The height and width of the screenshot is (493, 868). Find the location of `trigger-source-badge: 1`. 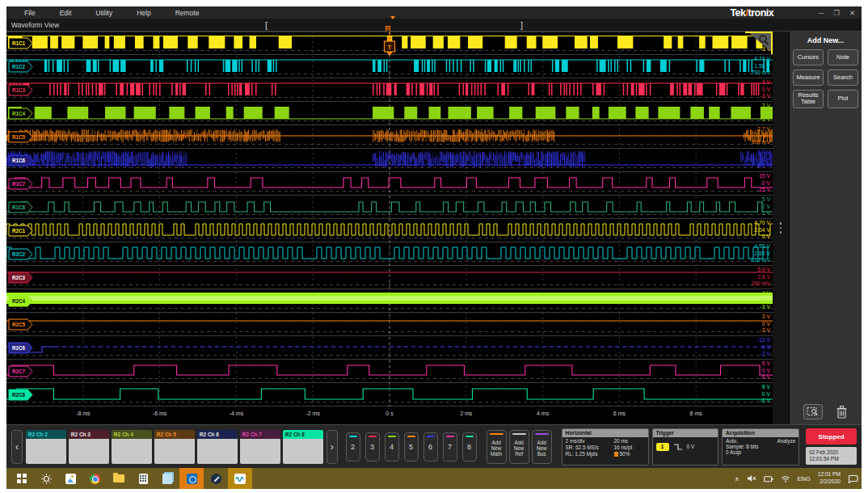

trigger-source-badge: 1 is located at coordinates (663, 447).